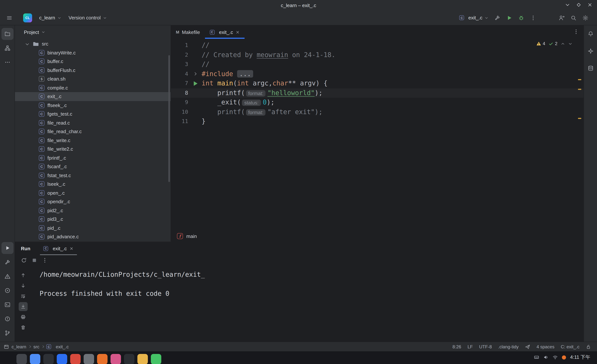 This screenshot has height=364, width=597. I want to click on resolve-context-widget: C: exit_.c, so click(570, 347).